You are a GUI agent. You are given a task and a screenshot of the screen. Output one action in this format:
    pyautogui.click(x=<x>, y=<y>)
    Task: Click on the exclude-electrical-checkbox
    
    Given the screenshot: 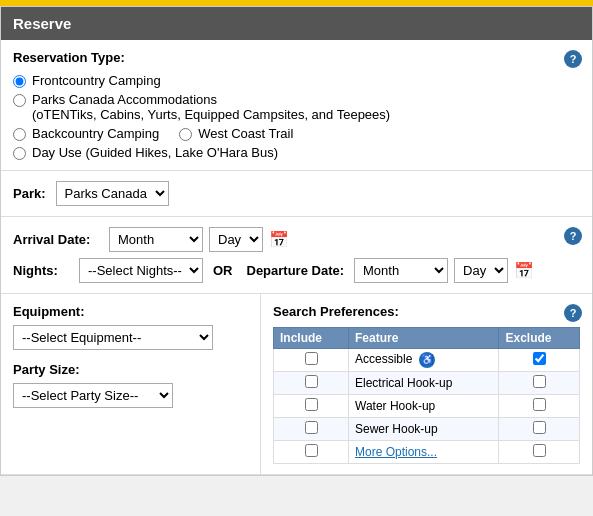 What is the action you would take?
    pyautogui.click(x=540, y=382)
    